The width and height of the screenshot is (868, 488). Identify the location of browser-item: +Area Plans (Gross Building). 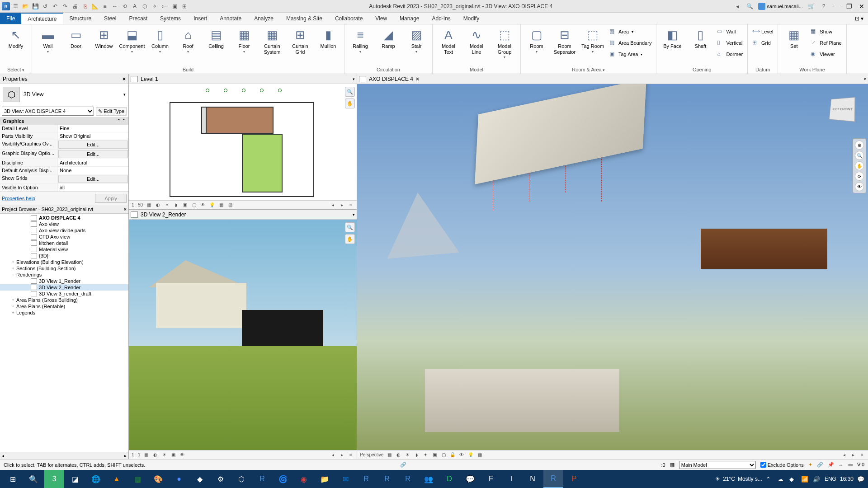
(64, 300).